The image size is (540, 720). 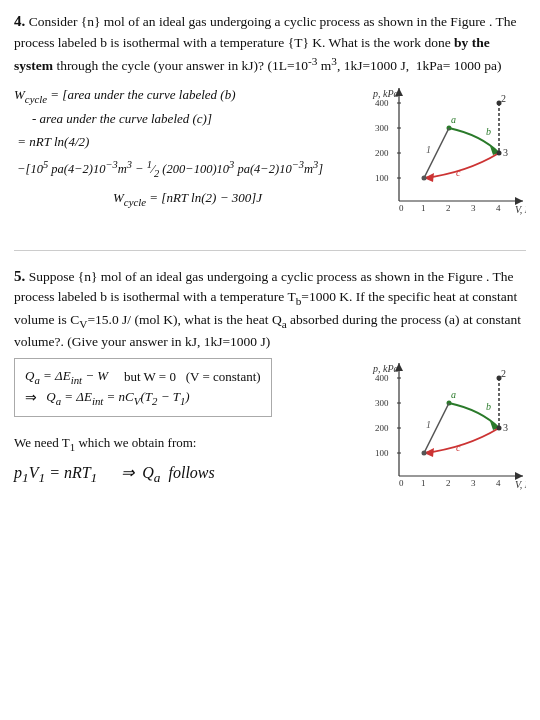 I want to click on eq-line-1: Qa = ΔEint − W but W = 0 (V = constant), so click(x=143, y=377).